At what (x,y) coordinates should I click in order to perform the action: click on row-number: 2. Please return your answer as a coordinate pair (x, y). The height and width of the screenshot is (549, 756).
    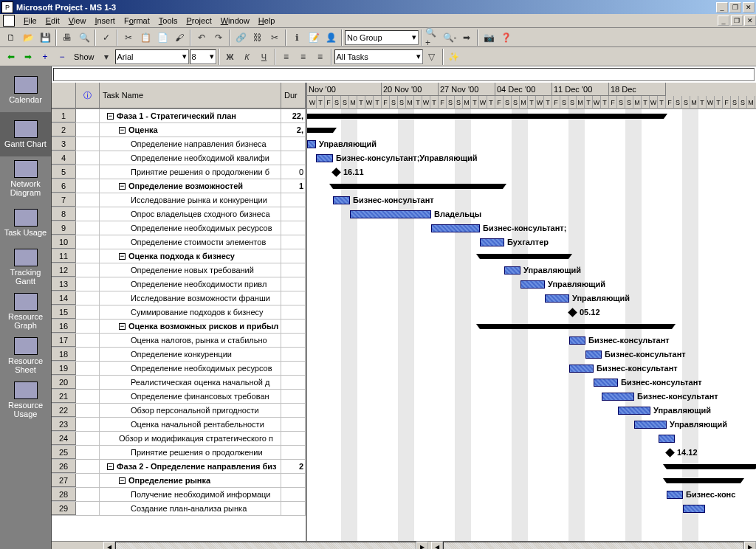
    Looking at the image, I should click on (63, 130).